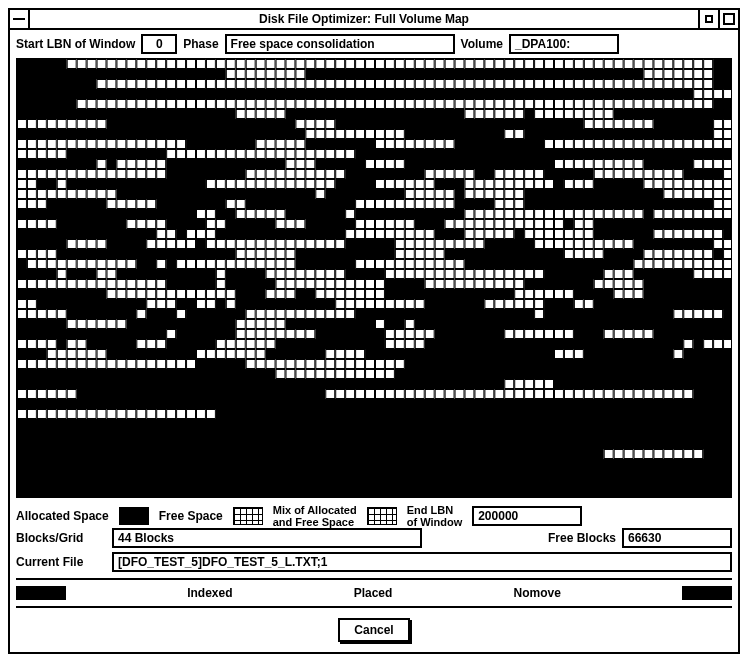 Image resolution: width=748 pixels, height=660 pixels. I want to click on system-menu-button, so click(20, 19).